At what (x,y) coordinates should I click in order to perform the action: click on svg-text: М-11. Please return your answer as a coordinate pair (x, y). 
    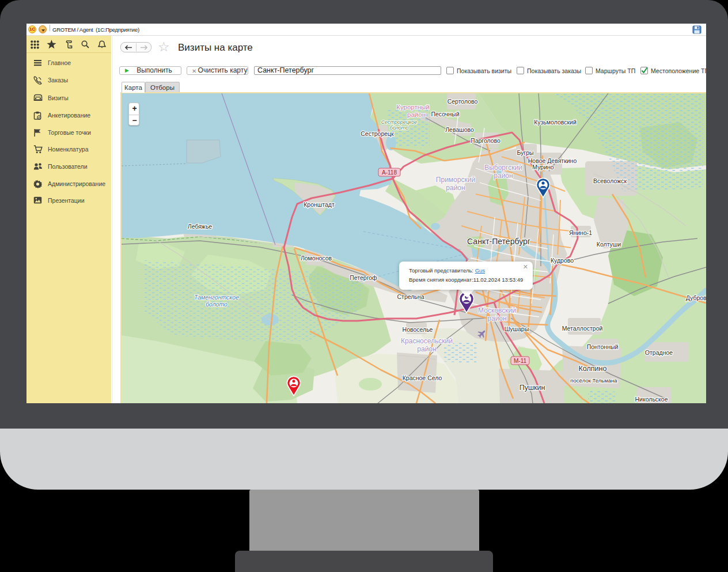
    Looking at the image, I should click on (520, 361).